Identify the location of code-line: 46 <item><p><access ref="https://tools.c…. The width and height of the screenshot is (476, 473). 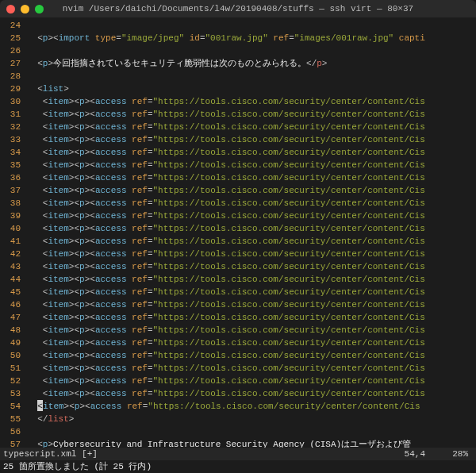
(238, 305).